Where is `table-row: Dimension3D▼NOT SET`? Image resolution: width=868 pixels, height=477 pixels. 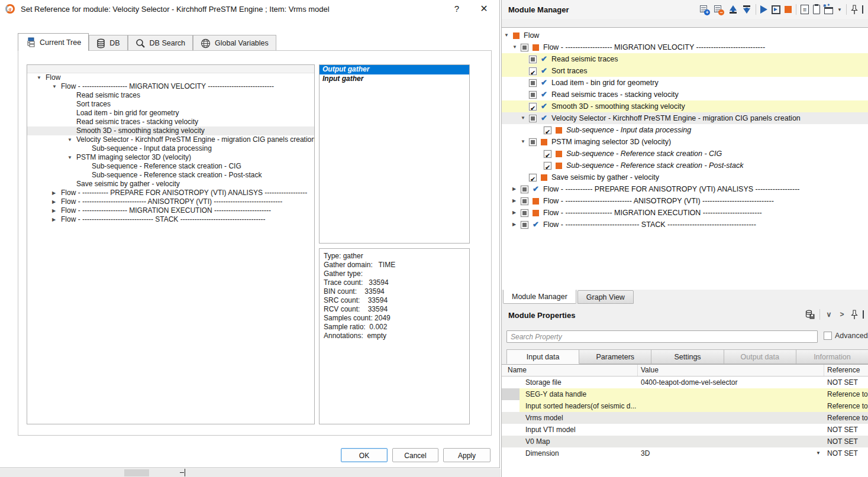
table-row: Dimension3D▼NOT SET is located at coordinates (685, 453).